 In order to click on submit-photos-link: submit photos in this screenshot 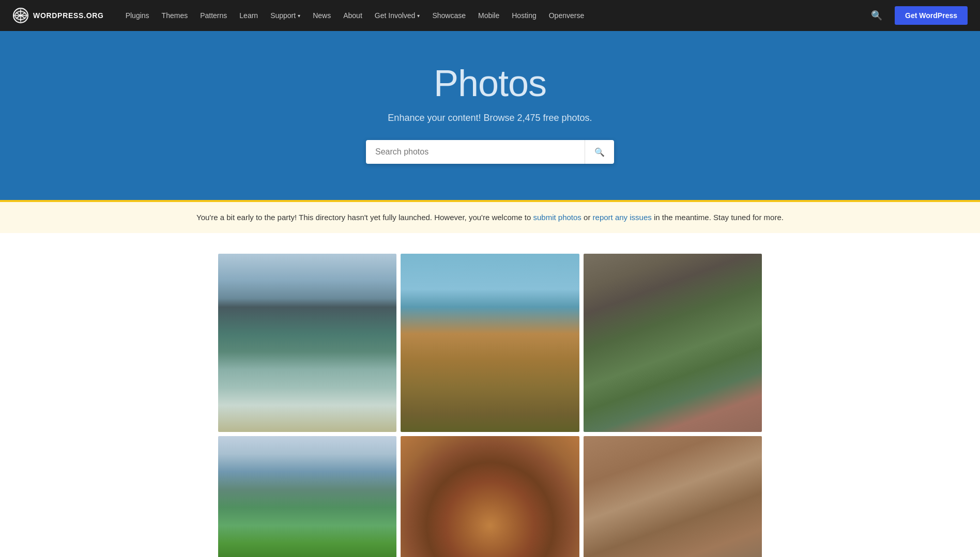, I will do `click(557, 217)`.